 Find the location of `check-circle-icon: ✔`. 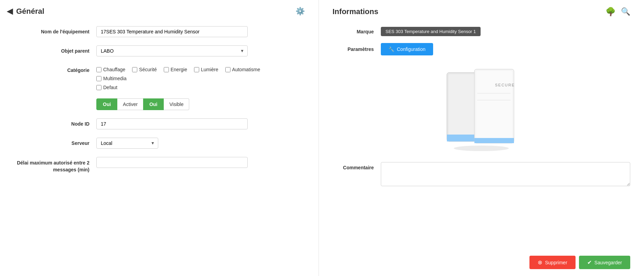

check-circle-icon: ✔ is located at coordinates (590, 262).